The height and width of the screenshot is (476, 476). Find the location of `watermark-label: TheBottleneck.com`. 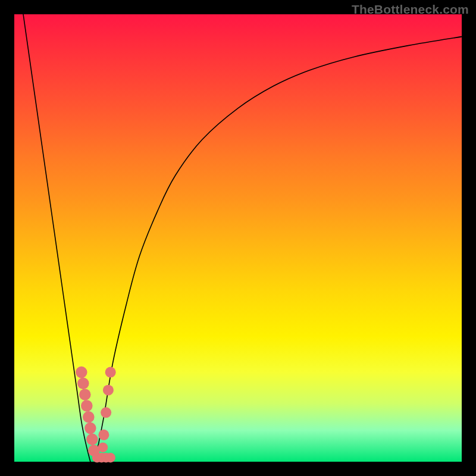

watermark-label: TheBottleneck.com is located at coordinates (411, 10).